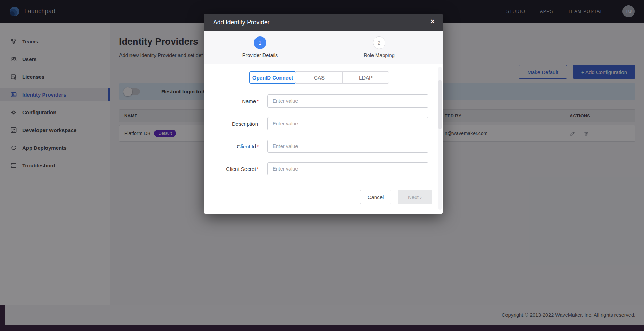 The width and height of the screenshot is (644, 331). Describe the element at coordinates (440, 105) in the screenshot. I see `modal-scrollbar-thumb` at that location.